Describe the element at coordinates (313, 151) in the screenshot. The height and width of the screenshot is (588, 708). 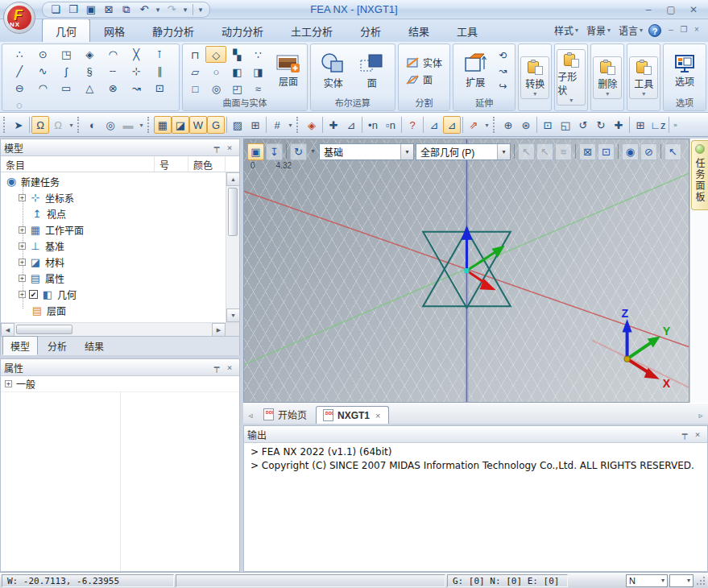
I see `workplane-menu-icon: ▾` at that location.